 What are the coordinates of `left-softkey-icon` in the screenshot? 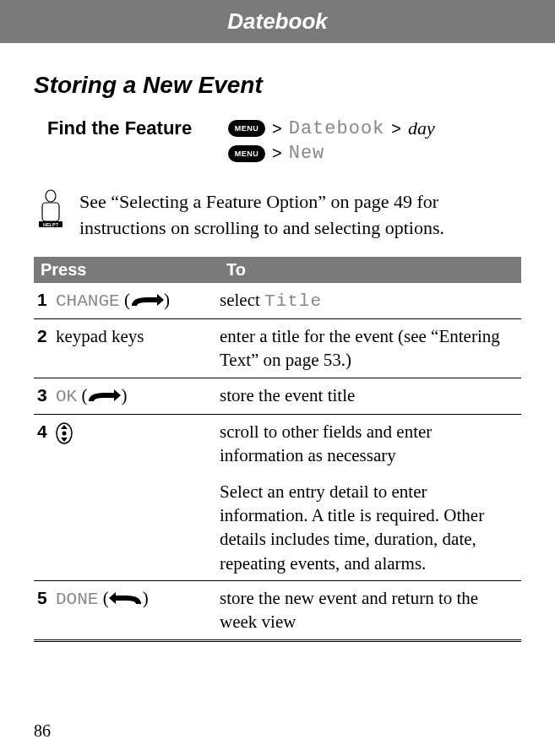 It's located at (126, 600).